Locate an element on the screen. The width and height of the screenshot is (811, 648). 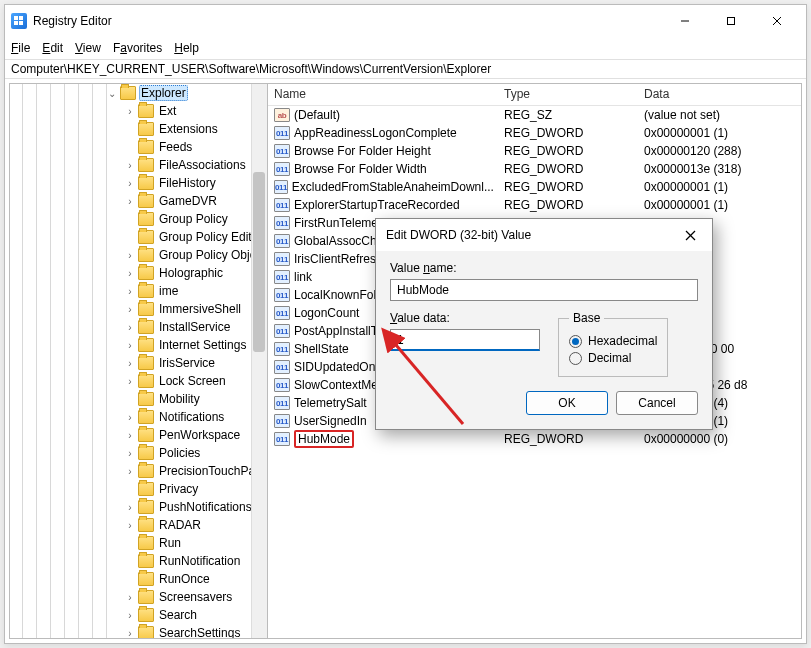
tree-item-run: Run is located at coordinates (138, 543).